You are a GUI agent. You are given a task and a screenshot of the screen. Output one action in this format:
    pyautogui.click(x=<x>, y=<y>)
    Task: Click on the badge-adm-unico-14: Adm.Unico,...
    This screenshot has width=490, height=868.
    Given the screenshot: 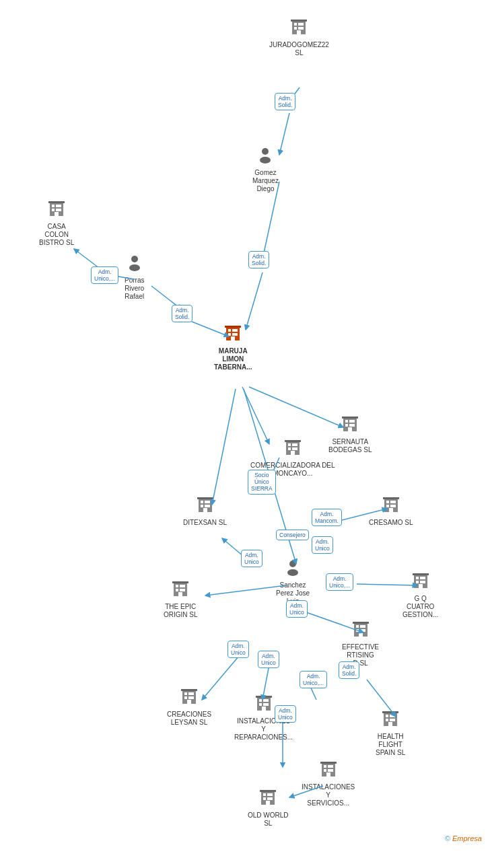 What is the action you would take?
    pyautogui.click(x=314, y=680)
    